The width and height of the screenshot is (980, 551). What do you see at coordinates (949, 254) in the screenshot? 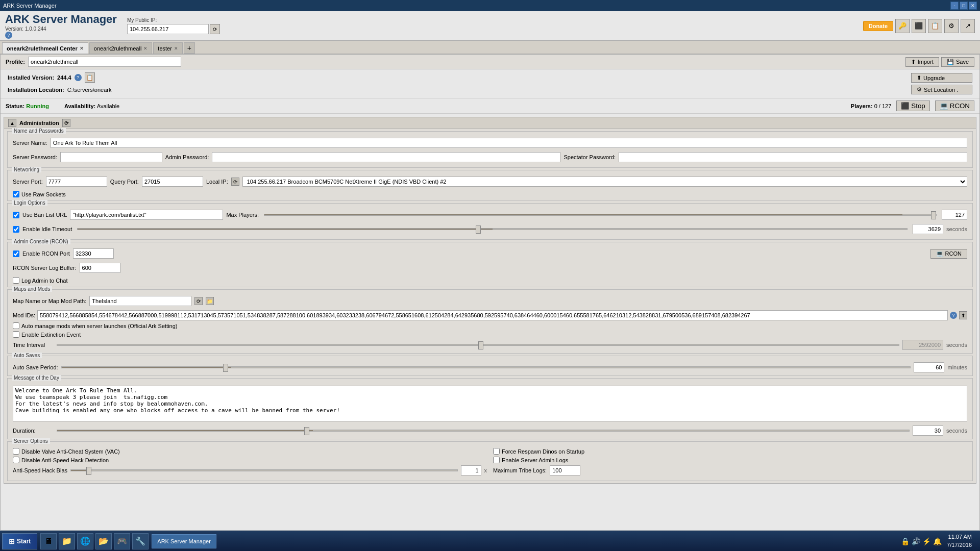
I see `rcon-button: 💻 RCON` at bounding box center [949, 254].